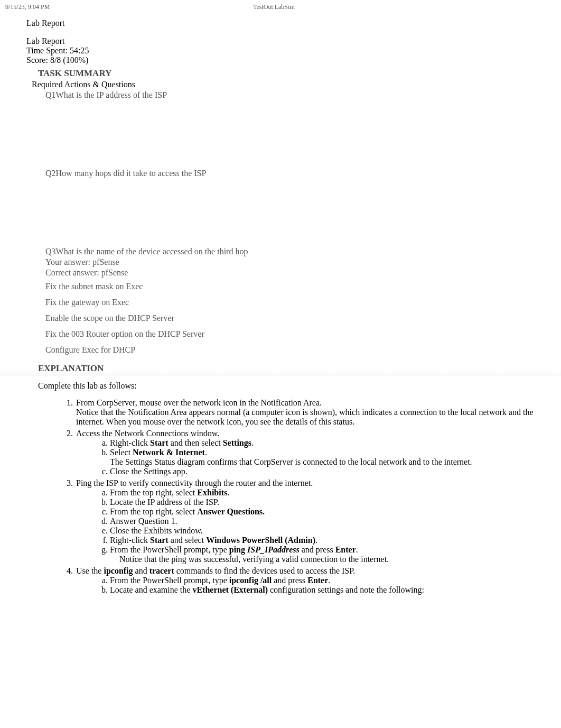 The height and width of the screenshot is (728, 561). I want to click on step-2b: Select Network & Internet. The Settings …, so click(322, 457).